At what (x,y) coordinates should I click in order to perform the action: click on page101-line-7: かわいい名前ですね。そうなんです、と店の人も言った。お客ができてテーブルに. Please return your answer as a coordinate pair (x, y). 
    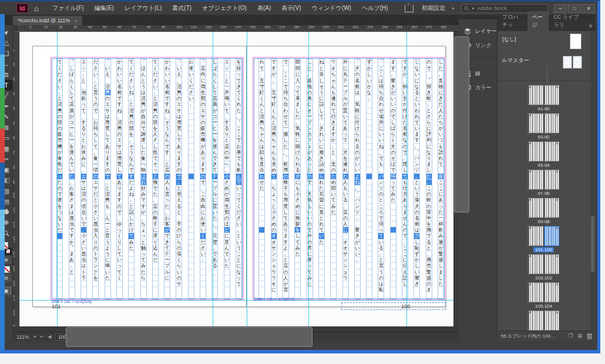
    Looking at the image, I should click on (167, 179).